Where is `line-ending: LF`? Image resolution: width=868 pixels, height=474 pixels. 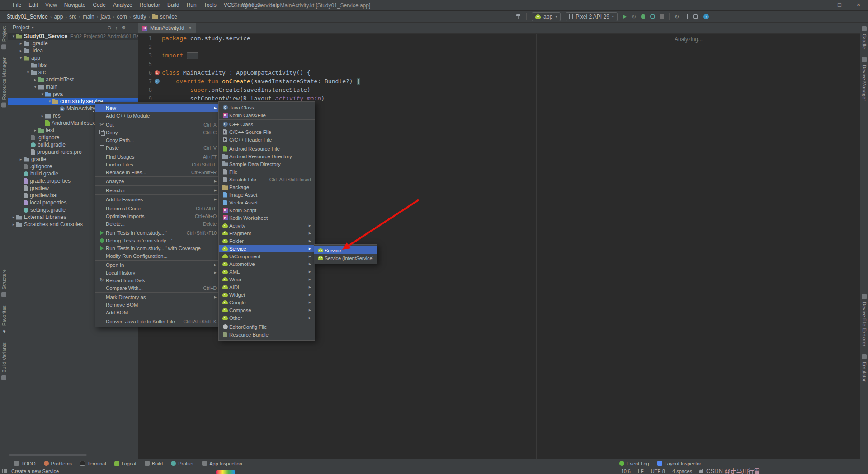
line-ending: LF is located at coordinates (641, 471).